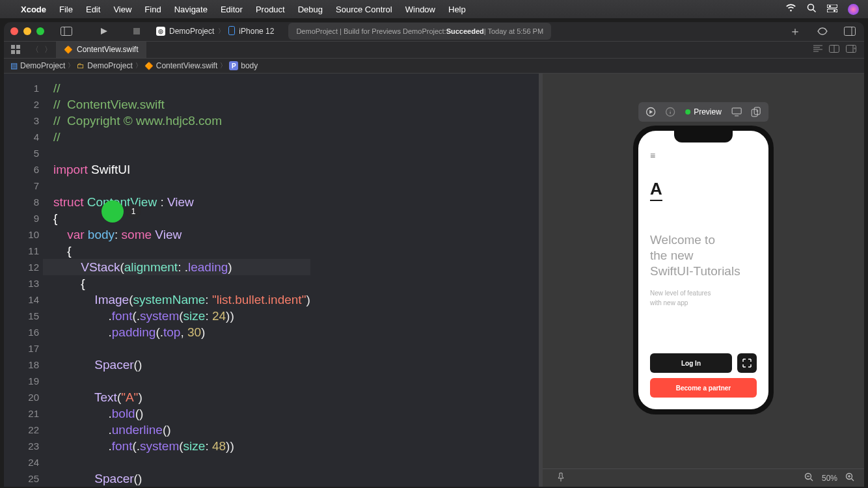 Image resolution: width=868 pixels, height=488 pixels. I want to click on preview-live-icon, so click(651, 112).